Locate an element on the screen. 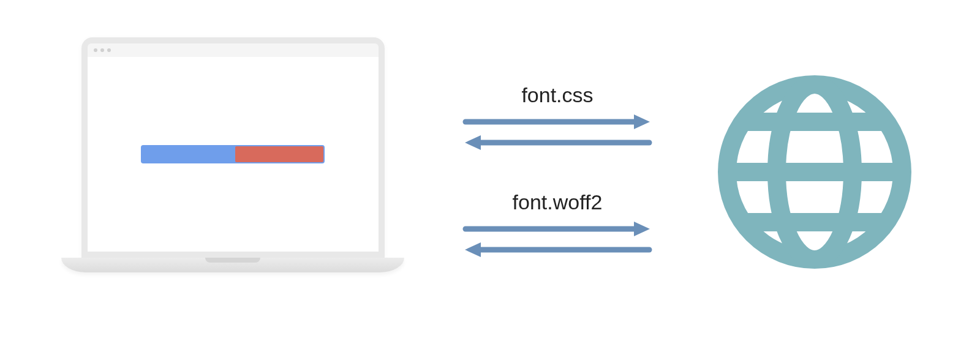 The height and width of the screenshot is (344, 980). progress-bar is located at coordinates (233, 154).